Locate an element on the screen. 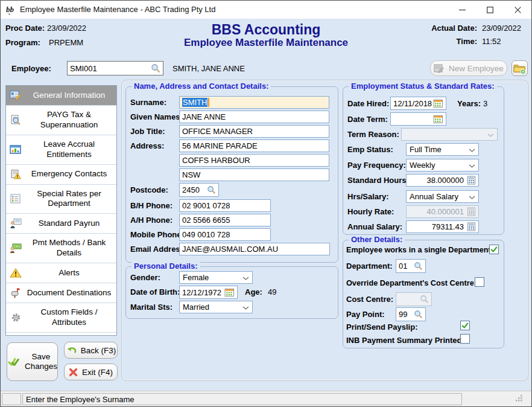 The width and height of the screenshot is (532, 407). hourly-rate-label: Hourly Rate: is located at coordinates (370, 211).